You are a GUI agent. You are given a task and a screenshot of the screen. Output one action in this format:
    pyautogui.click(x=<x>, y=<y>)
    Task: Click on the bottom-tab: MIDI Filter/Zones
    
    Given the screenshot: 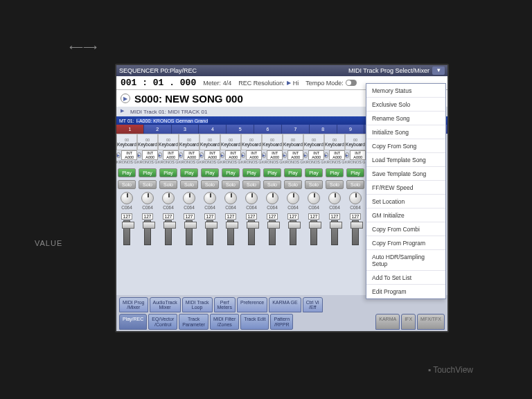 What is the action you would take?
    pyautogui.click(x=224, y=321)
    